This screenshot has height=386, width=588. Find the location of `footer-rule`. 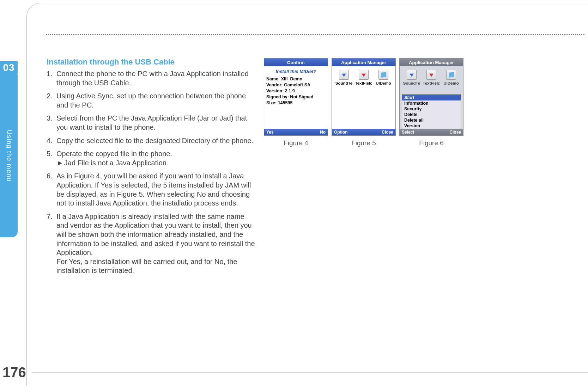

footer-rule is located at coordinates (310, 373).